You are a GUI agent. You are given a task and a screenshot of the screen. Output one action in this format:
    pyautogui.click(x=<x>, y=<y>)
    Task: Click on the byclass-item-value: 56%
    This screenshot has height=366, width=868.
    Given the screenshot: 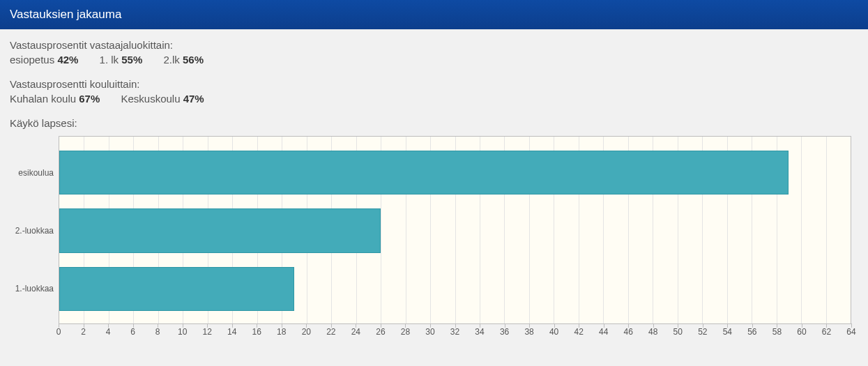 What is the action you would take?
    pyautogui.click(x=193, y=60)
    